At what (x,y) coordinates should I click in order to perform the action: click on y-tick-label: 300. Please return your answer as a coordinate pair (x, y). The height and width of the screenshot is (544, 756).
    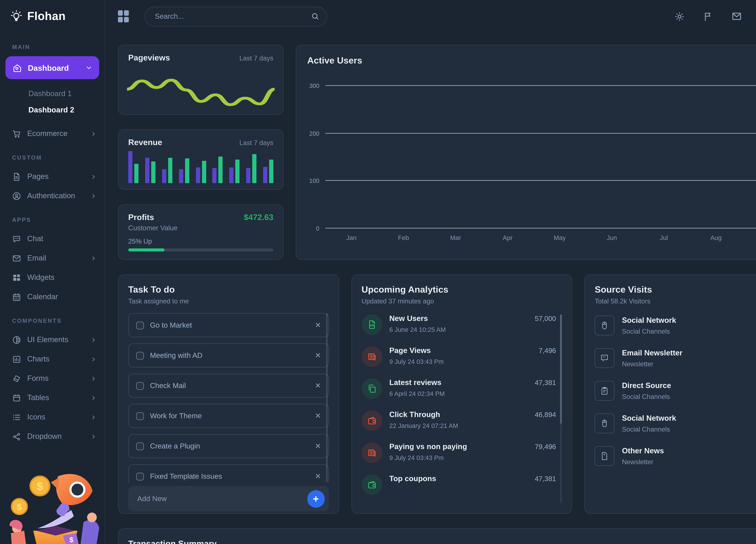
    Looking at the image, I should click on (314, 86).